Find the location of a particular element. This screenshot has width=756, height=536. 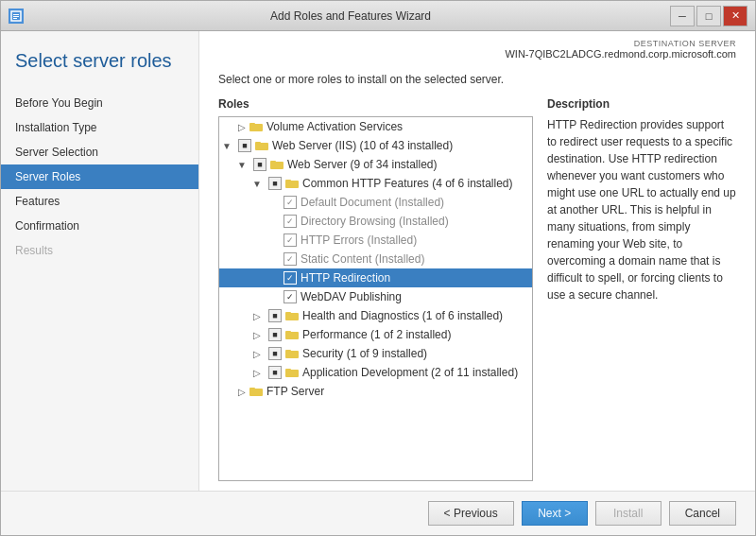

nav-item-confirmation: Confirmation is located at coordinates (100, 226).